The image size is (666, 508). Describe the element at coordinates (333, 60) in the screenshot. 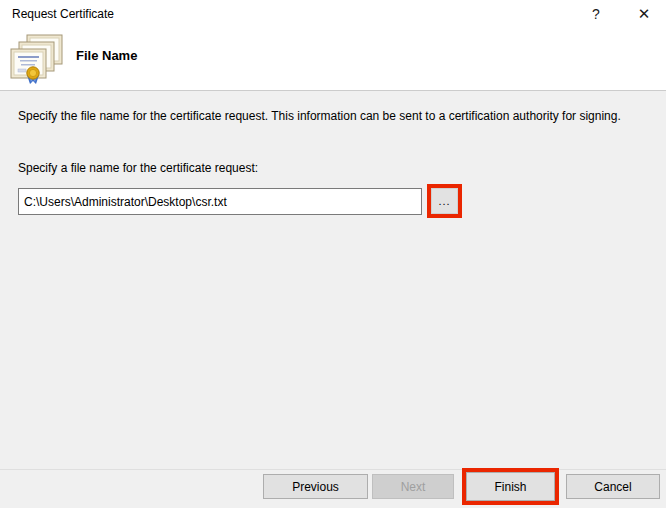

I see `wizard-header: File Name` at that location.